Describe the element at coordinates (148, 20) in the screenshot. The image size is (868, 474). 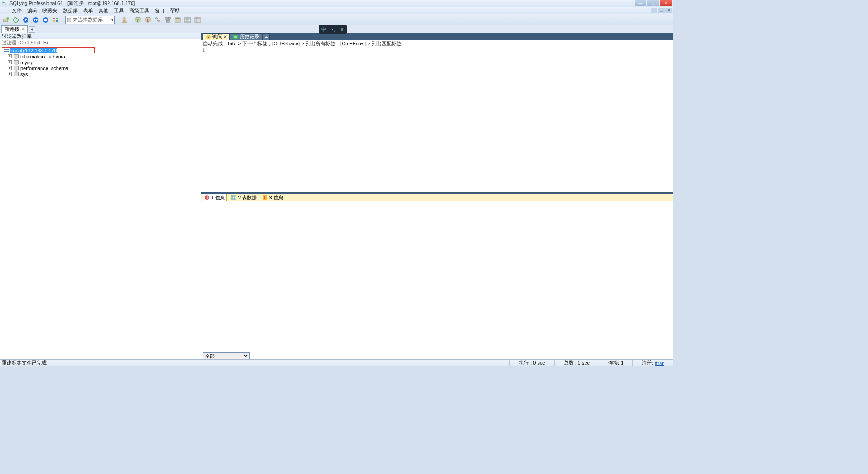
I see `restore-button` at that location.